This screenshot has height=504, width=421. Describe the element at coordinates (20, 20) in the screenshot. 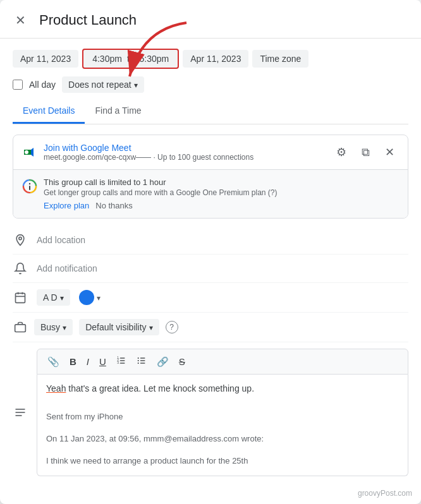

I see `close-button: ✕` at that location.